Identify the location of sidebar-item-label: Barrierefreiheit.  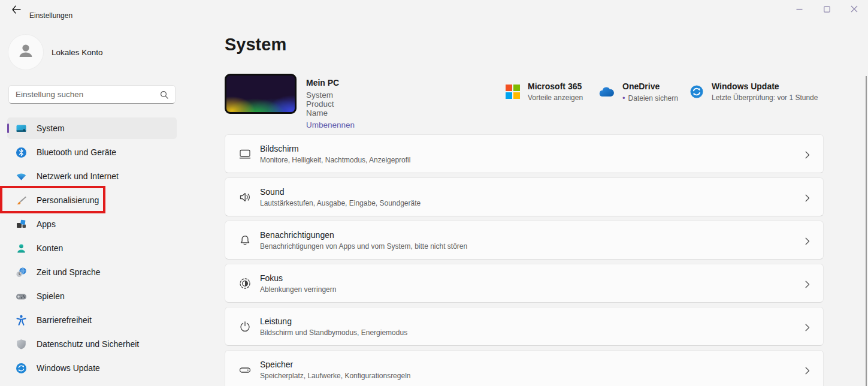
(64, 320).